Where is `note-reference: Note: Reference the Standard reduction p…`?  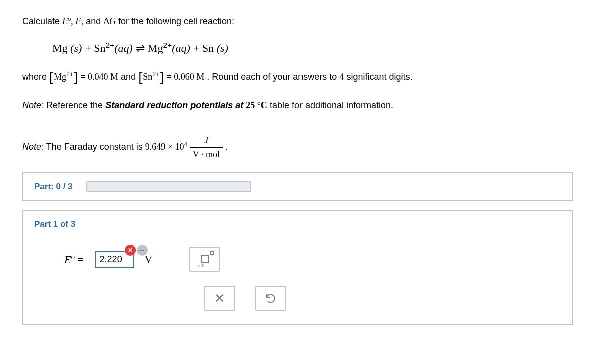
note-reference: Note: Reference the Standard reduction p… is located at coordinates (300, 105).